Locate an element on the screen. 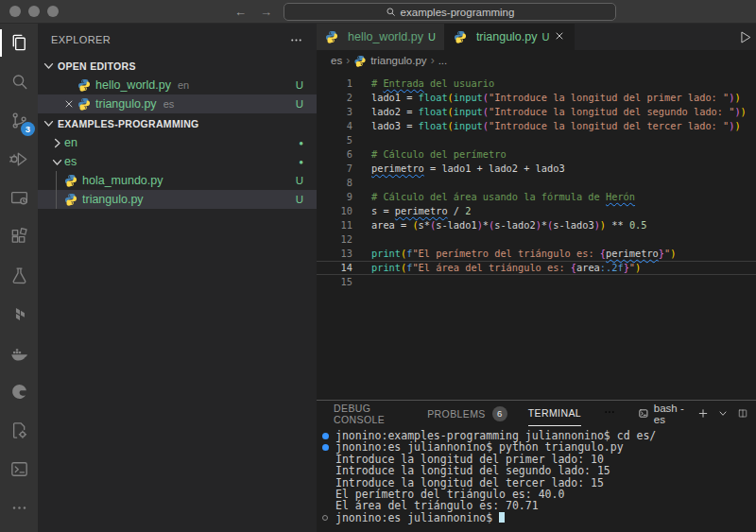 Image resolution: width=756 pixels, height=532 pixels. line-number: 5 is located at coordinates (338, 140).